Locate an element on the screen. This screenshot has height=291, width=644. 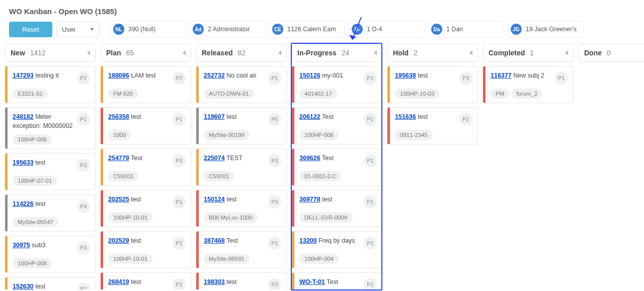
kanban-card: 256358 testP11000 is located at coordinates (146, 126).